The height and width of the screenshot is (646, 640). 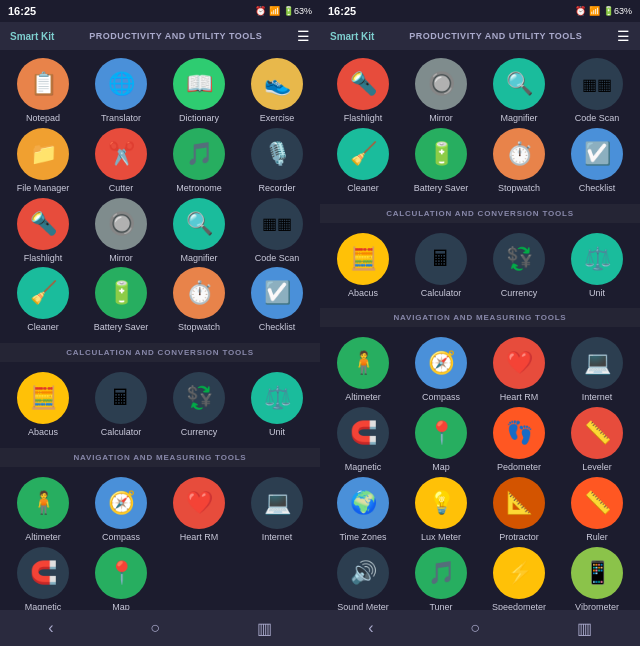 I want to click on tool-batterysaver: 🔋 Battery Saver, so click(x=121, y=300).